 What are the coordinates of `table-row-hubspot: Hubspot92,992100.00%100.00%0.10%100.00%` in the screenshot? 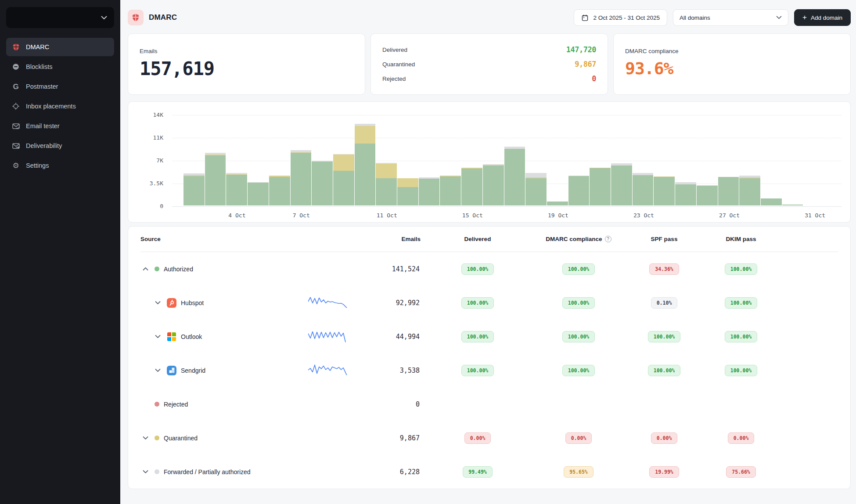 It's located at (489, 303).